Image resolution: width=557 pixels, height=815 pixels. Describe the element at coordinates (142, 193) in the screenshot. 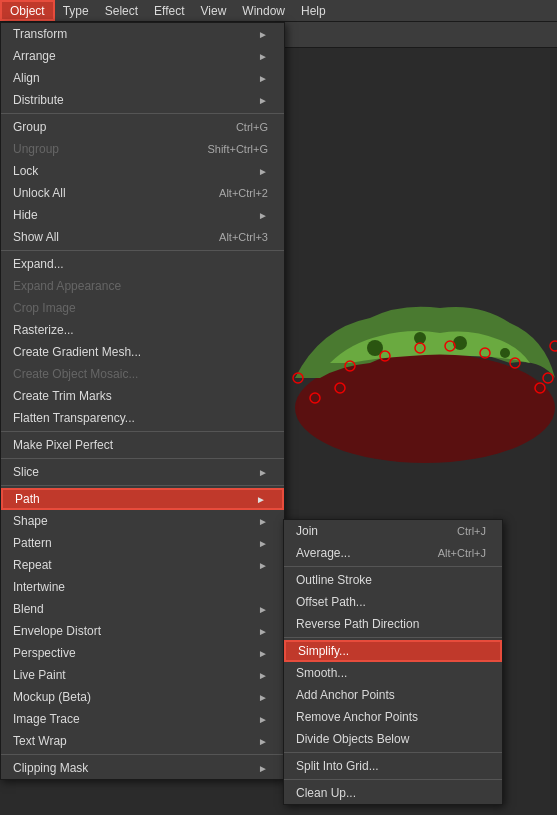

I see `menu-item-unlock-all: Unlock All Alt+Ctrl+2` at that location.